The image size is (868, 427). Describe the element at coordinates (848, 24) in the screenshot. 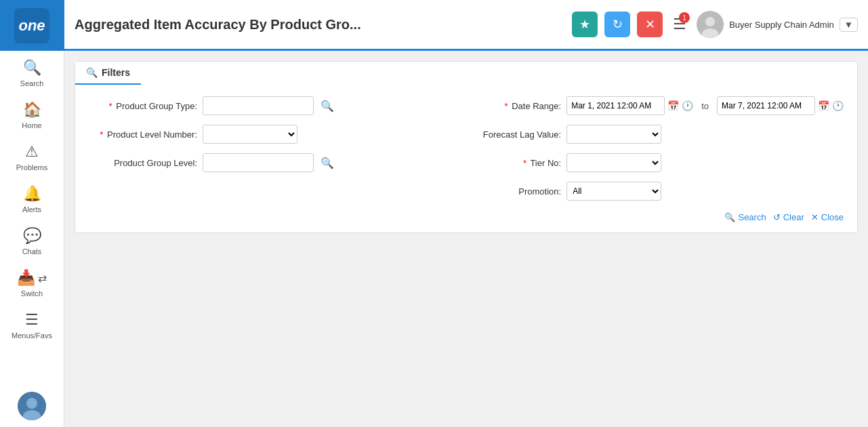

I see `user-dropdown-button: ▼` at that location.